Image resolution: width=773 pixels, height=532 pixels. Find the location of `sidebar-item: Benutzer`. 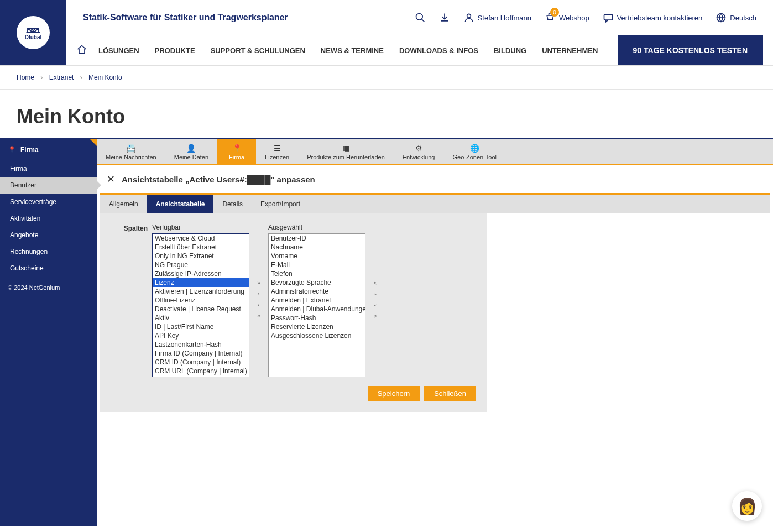

sidebar-item: Benutzer is located at coordinates (49, 185).